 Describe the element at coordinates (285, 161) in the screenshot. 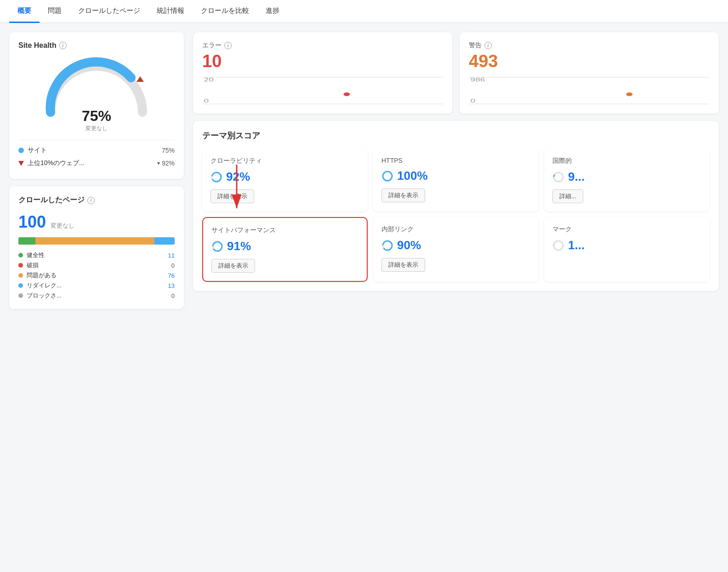

I see `crawlability-title: クローラビリティ` at that location.